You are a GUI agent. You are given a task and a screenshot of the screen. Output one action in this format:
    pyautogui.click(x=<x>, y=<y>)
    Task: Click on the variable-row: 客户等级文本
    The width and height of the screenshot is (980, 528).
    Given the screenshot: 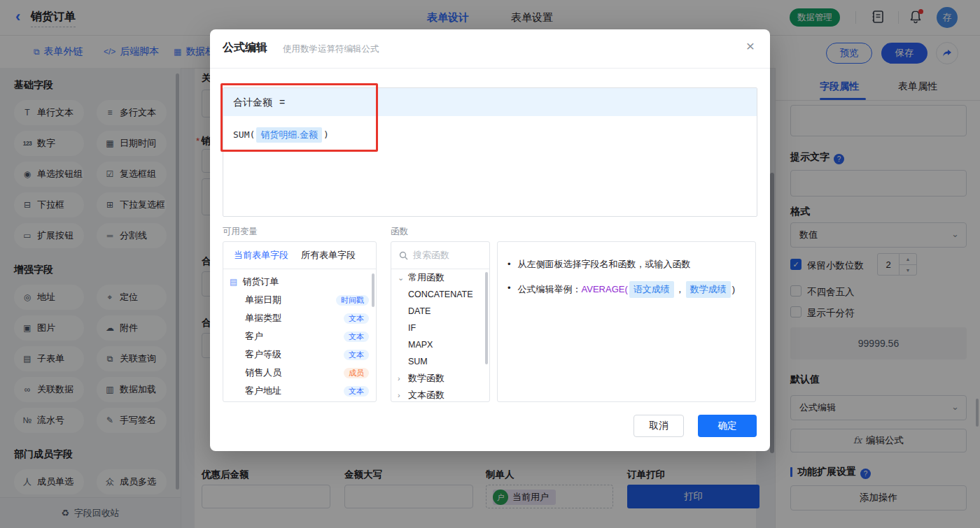 What is the action you would take?
    pyautogui.click(x=300, y=355)
    